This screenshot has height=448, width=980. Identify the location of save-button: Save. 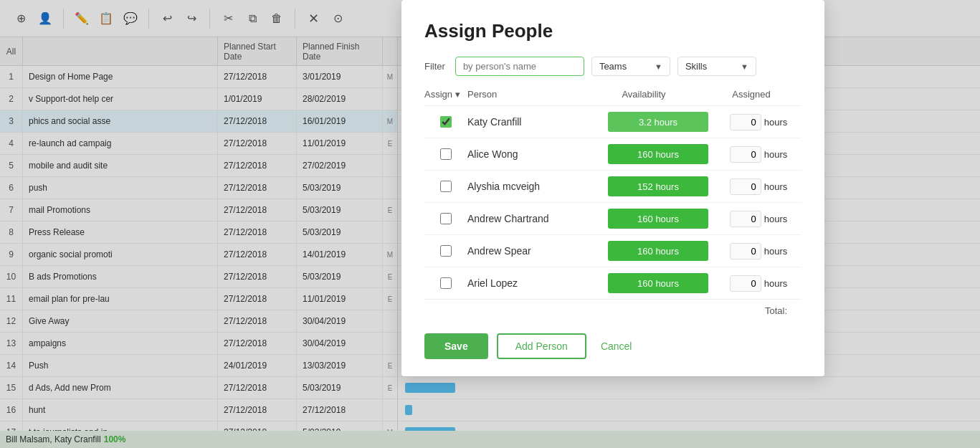
(456, 346).